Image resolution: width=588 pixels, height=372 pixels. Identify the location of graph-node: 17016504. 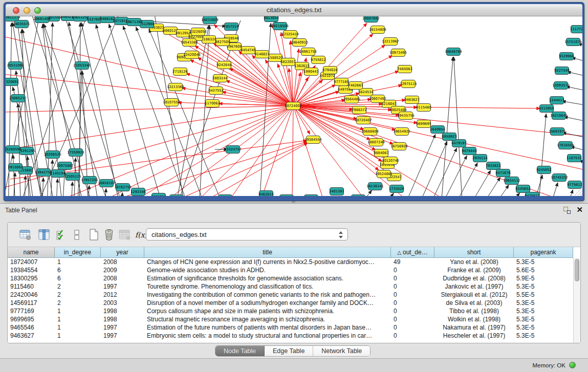
(565, 145).